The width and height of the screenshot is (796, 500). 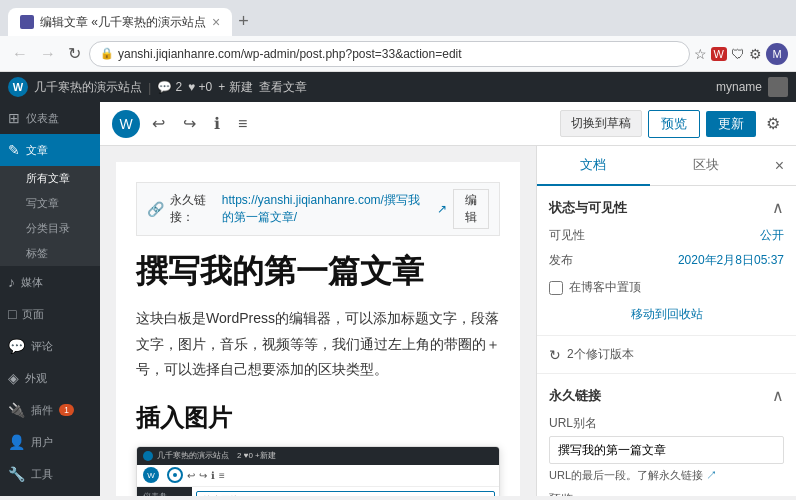 What do you see at coordinates (50, 378) in the screenshot?
I see `sidebar-item-appearance: ◈ 外观` at bounding box center [50, 378].